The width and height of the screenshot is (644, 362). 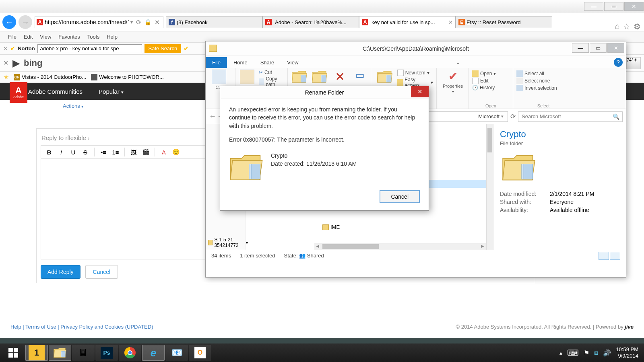 What do you see at coordinates (586, 353) in the screenshot?
I see `action-center-icon: ⚑` at bounding box center [586, 353].